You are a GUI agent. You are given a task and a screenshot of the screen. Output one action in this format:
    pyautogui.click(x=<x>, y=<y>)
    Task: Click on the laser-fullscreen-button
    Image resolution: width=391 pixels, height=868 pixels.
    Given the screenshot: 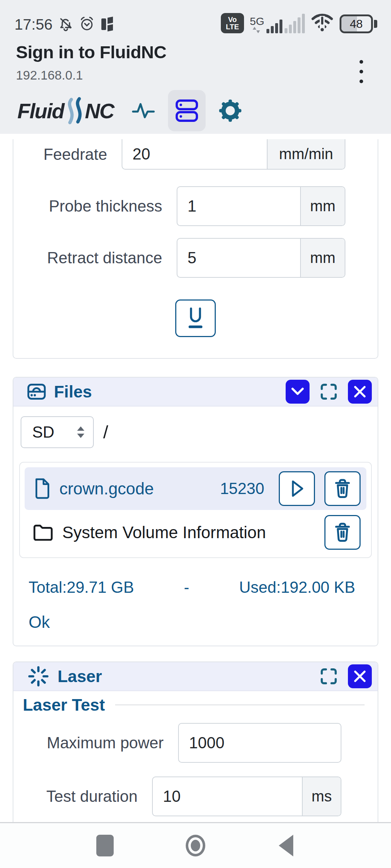 What is the action you would take?
    pyautogui.click(x=329, y=676)
    